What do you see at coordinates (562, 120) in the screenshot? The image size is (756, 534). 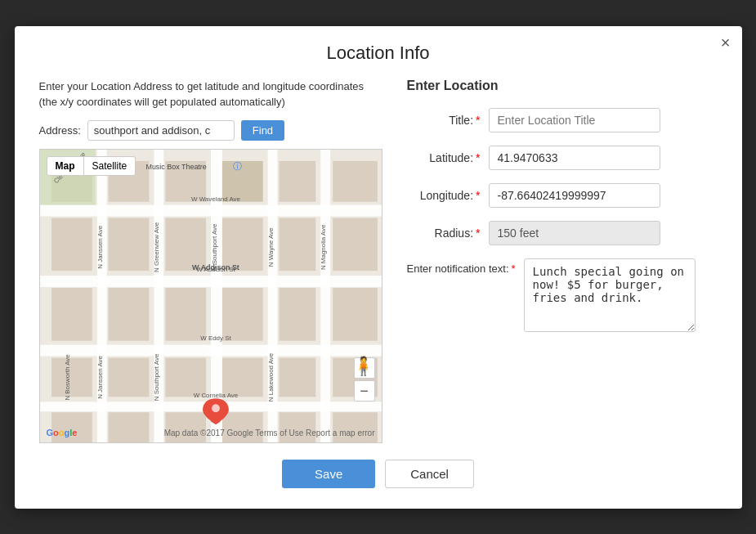 I see `title-row: Title:*` at bounding box center [562, 120].